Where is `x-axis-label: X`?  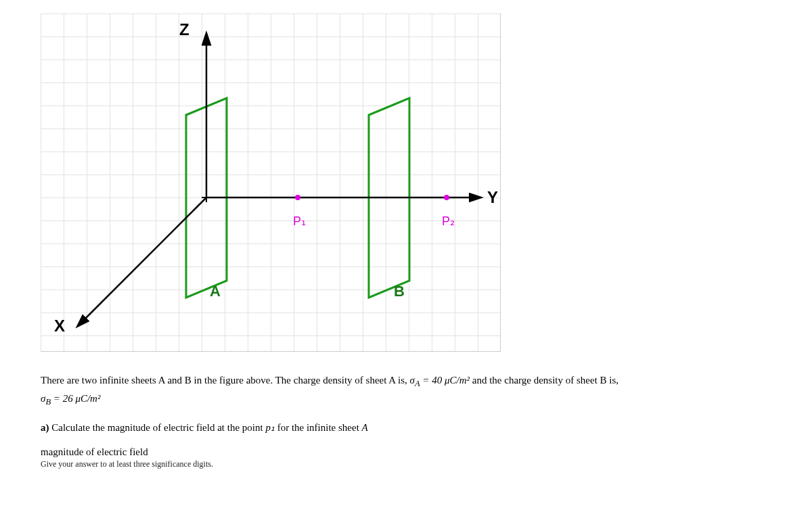
x-axis-label: X is located at coordinates (60, 326).